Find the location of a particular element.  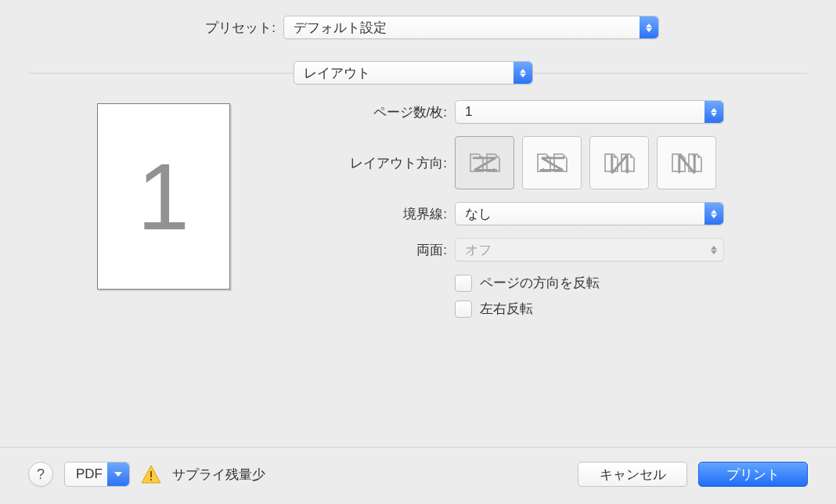

supply-low-label: サプライ残量少 is located at coordinates (219, 474).